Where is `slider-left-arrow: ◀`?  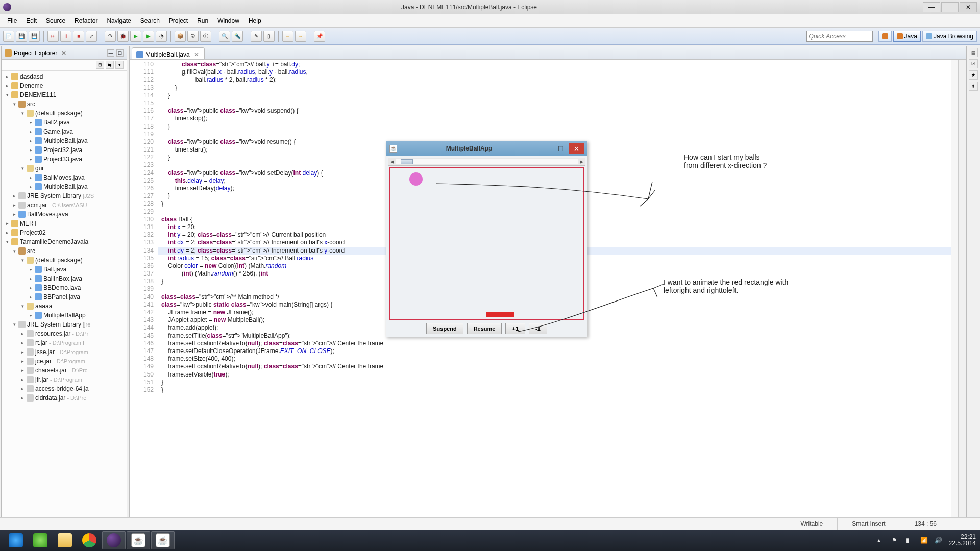
slider-left-arrow: ◀ is located at coordinates (392, 162).